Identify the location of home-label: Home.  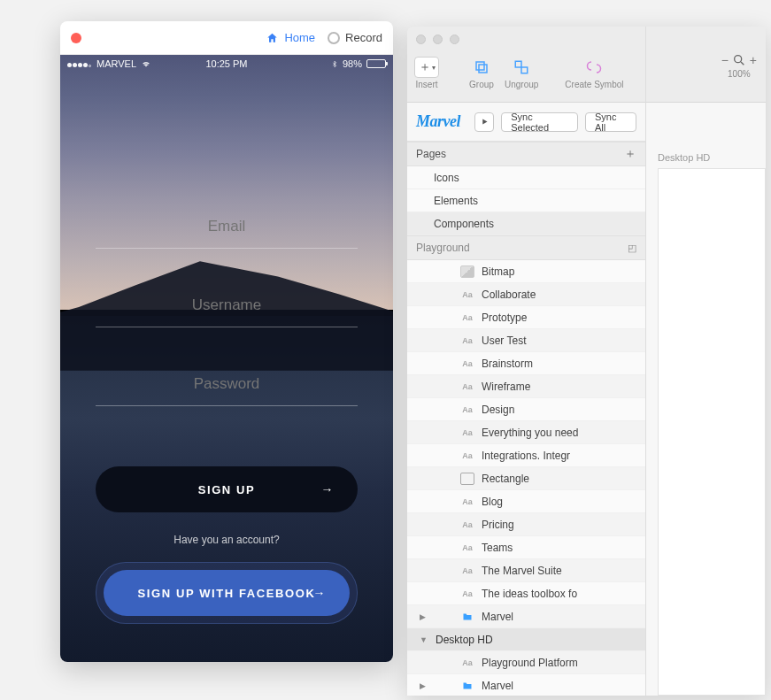
(299, 37).